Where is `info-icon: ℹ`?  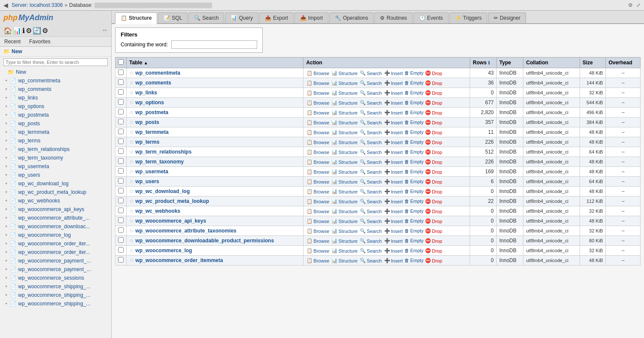
info-icon: ℹ is located at coordinates (24, 31).